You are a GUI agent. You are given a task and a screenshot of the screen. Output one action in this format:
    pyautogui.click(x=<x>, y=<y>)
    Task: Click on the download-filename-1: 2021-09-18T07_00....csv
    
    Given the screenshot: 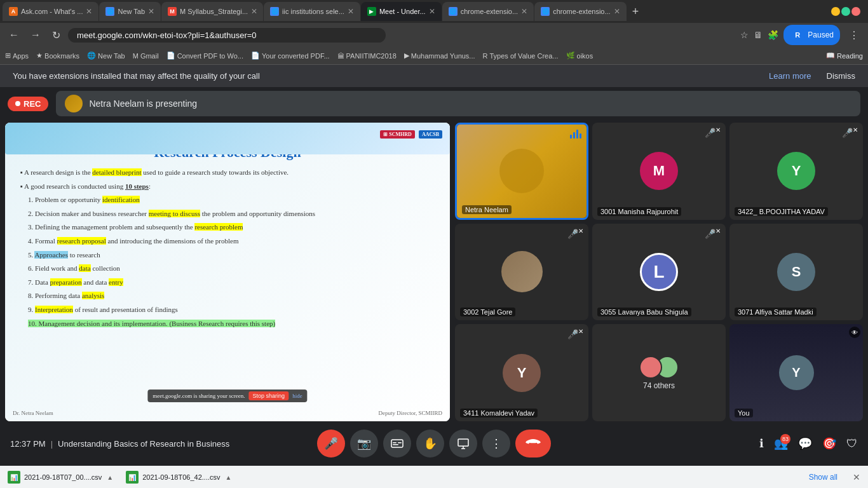 What is the action you would take?
    pyautogui.click(x=63, y=477)
    